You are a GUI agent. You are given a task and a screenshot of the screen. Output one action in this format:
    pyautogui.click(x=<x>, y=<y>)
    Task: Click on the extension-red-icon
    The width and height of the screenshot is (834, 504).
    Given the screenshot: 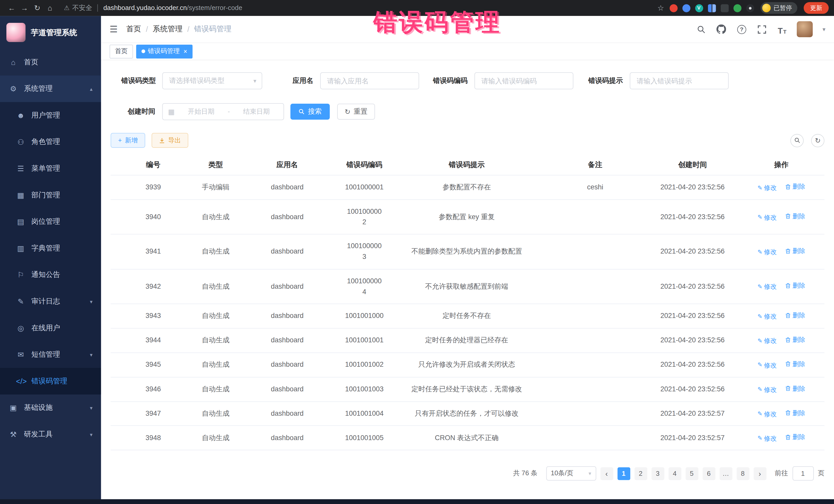 What is the action you would take?
    pyautogui.click(x=673, y=8)
    